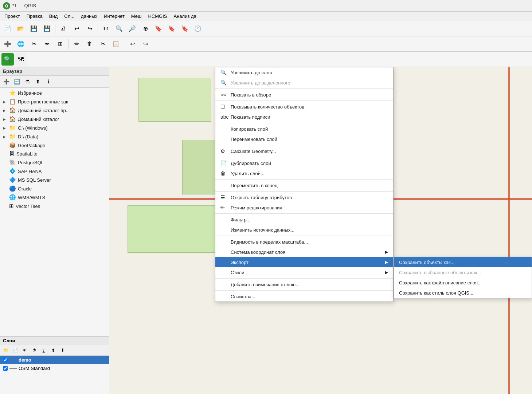 Image resolution: width=532 pixels, height=394 pixels. What do you see at coordinates (185, 29) in the screenshot?
I see `bookmark3-btn: 🔖` at bounding box center [185, 29].